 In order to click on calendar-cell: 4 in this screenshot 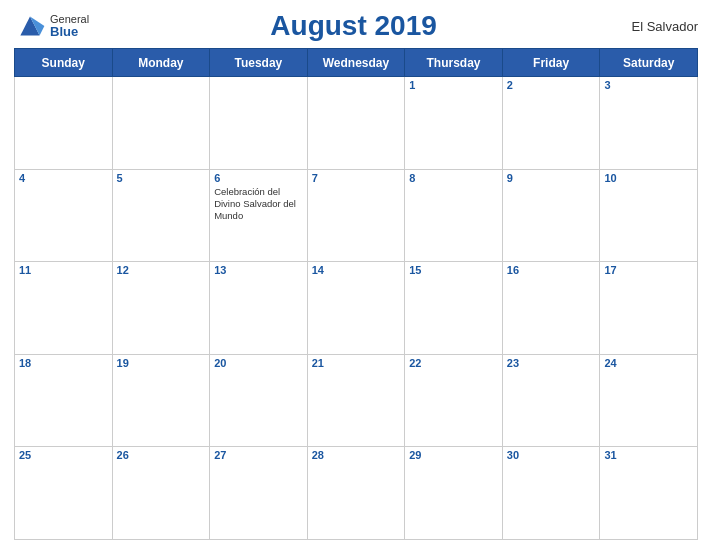, I will do `click(64, 216)`.